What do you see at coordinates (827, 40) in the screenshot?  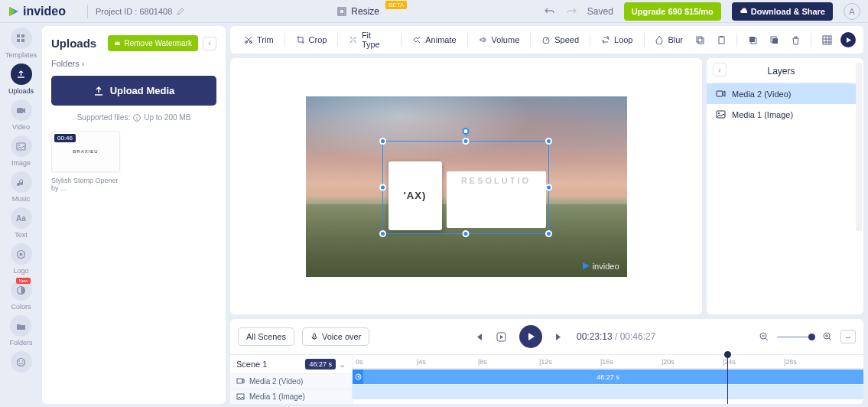 I see `grid-icon` at bounding box center [827, 40].